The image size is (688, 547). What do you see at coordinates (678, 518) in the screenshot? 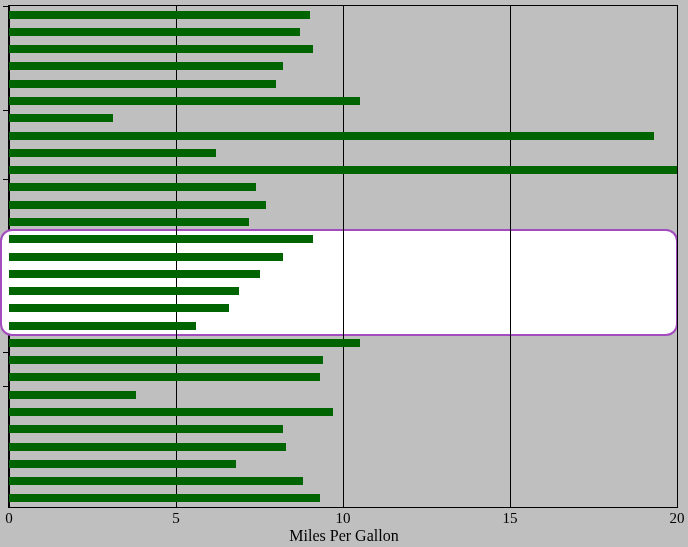
I see `chart-x-tick-label: 20` at bounding box center [678, 518].